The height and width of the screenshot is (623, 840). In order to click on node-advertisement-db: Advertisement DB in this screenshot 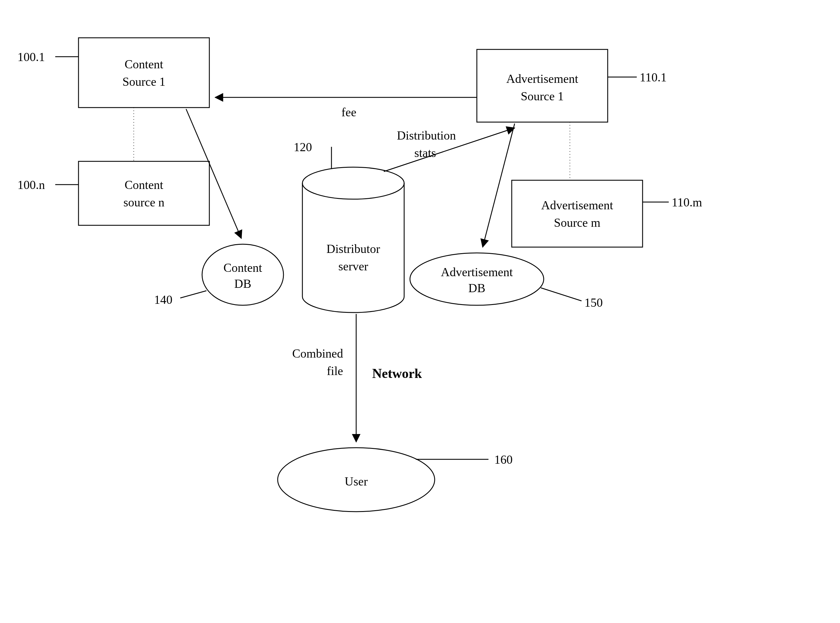, I will do `click(477, 279)`.